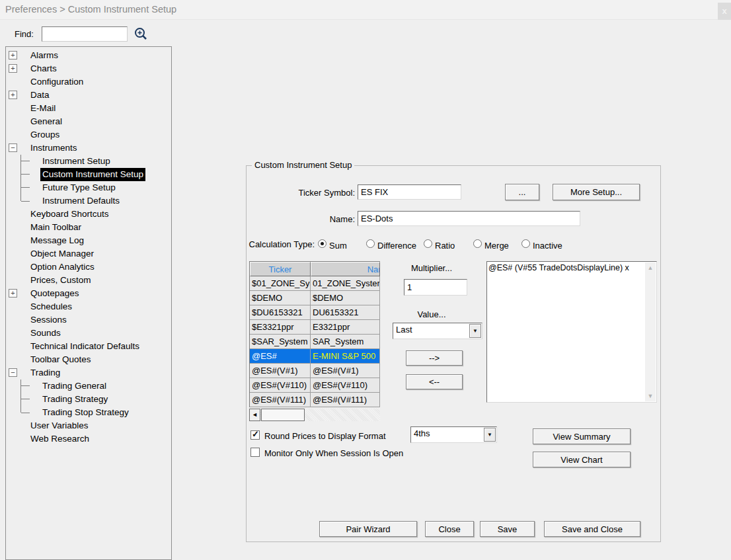 The width and height of the screenshot is (731, 560). I want to click on tree-item-trading-strategy: Trading Strategy, so click(89, 399).